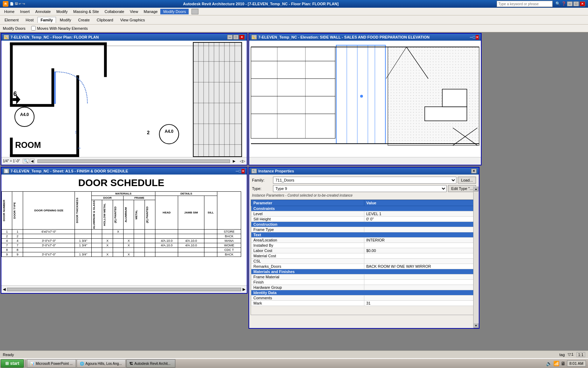 Image resolution: width=588 pixels, height=368 pixels. Describe the element at coordinates (51, 363) in the screenshot. I see `taskbar-item-powerpoint: 📊 Microsoft PowerPoint ...` at that location.